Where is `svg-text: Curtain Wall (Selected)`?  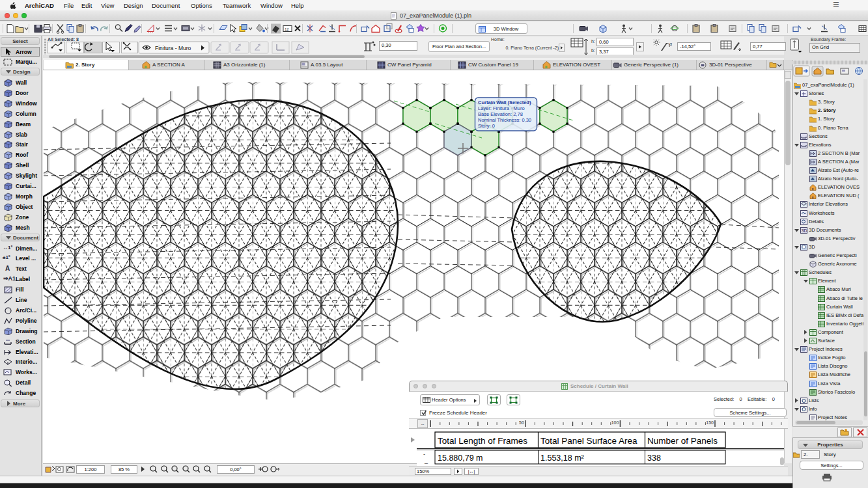 svg-text: Curtain Wall (Selected) is located at coordinates (505, 103).